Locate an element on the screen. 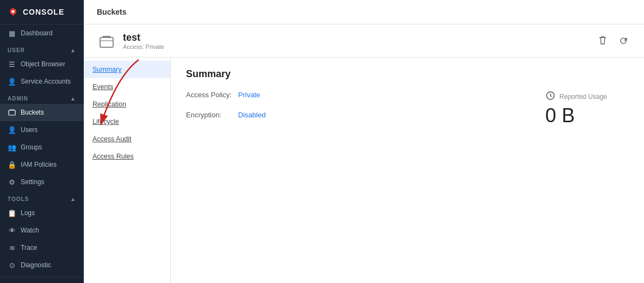 The height and width of the screenshot is (283, 644). bucket-title-area: test Access: Private is located at coordinates (359, 41).